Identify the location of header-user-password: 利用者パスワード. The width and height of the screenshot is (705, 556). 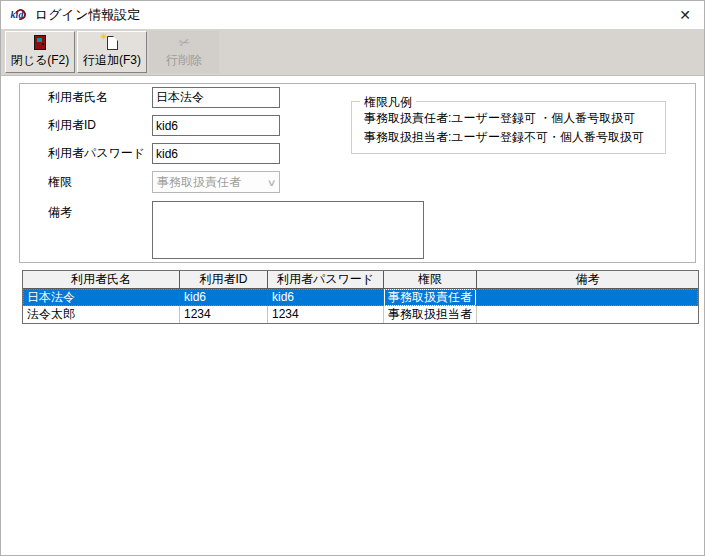
(326, 280).